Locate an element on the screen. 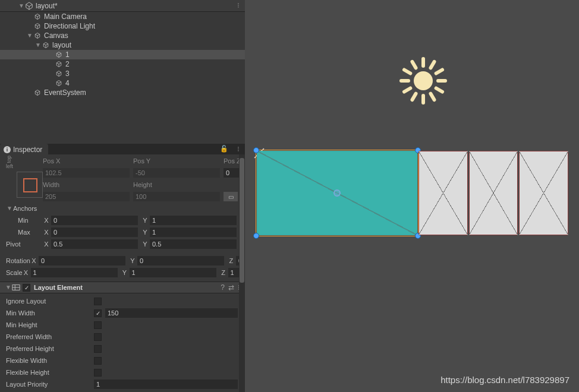 This screenshot has width=579, height=392. hierarchy-item-label: Canvas is located at coordinates (56, 36).